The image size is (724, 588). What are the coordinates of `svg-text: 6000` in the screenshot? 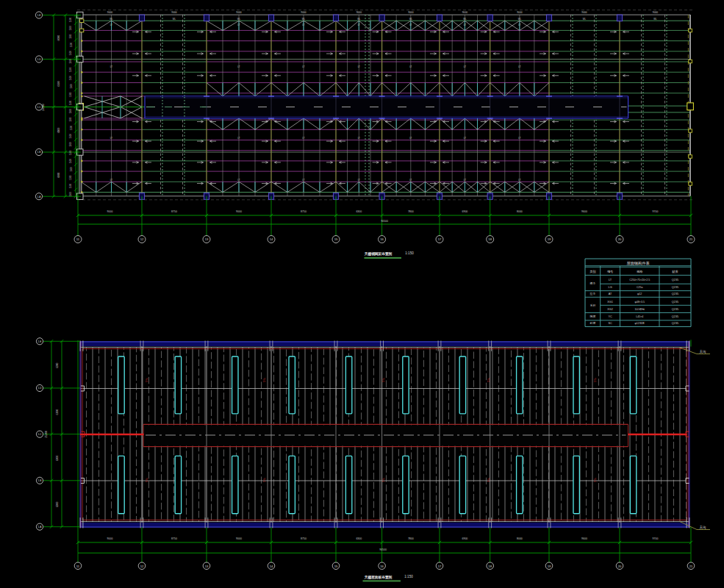 It's located at (60, 38).